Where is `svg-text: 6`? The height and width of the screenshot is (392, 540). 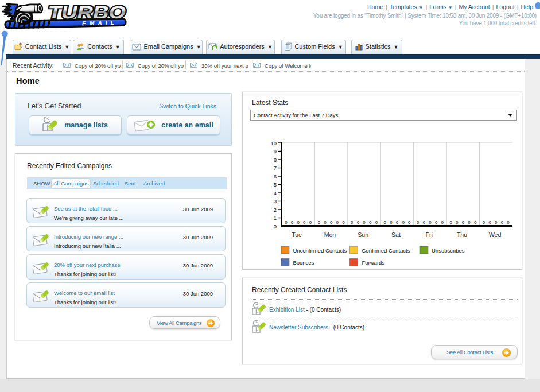
svg-text: 6 is located at coordinates (275, 177).